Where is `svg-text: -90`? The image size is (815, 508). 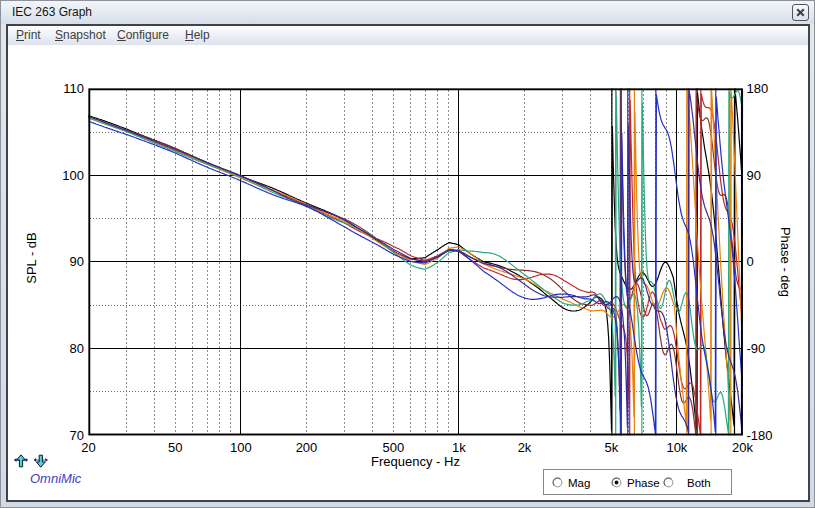
svg-text: -90 is located at coordinates (756, 348).